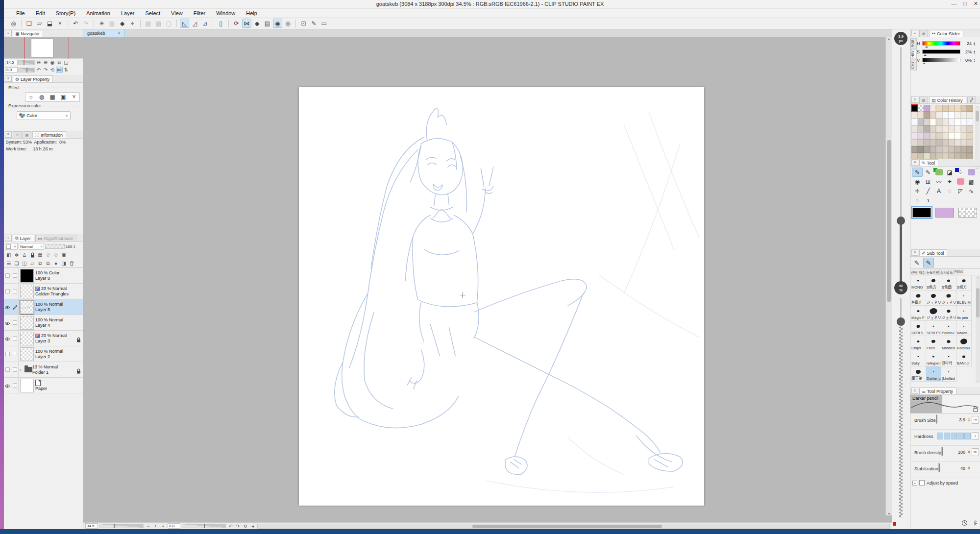  Describe the element at coordinates (49, 135) in the screenshot. I see `tab-information: ⓘInformation` at that location.